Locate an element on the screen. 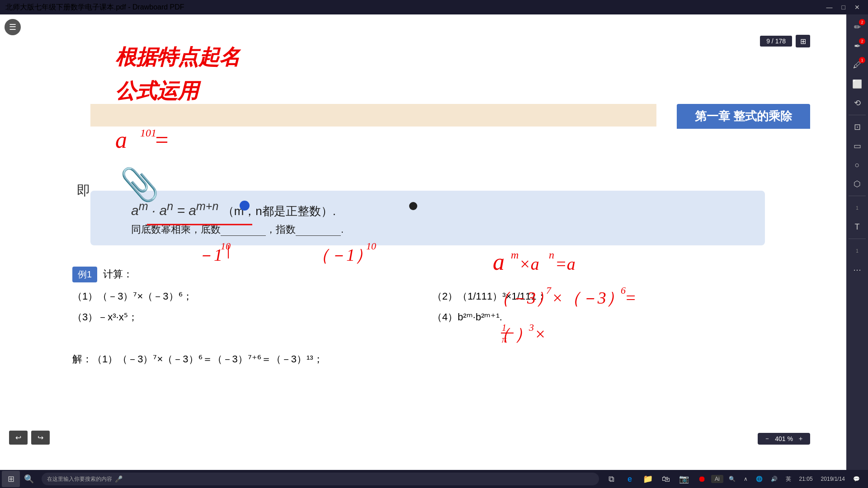  polygon-button: ⬡ is located at coordinates (857, 184).